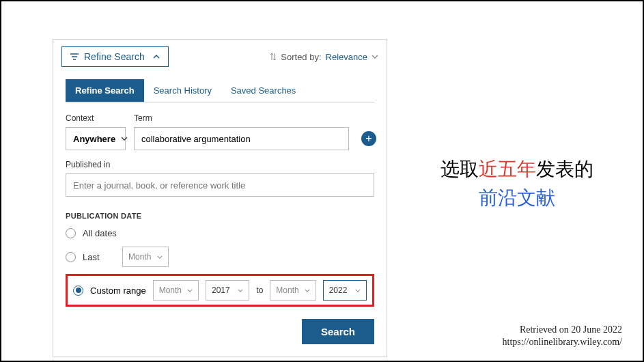 Image resolution: width=644 pixels, height=362 pixels. I want to click on context-field: Context Anywhere, so click(96, 132).